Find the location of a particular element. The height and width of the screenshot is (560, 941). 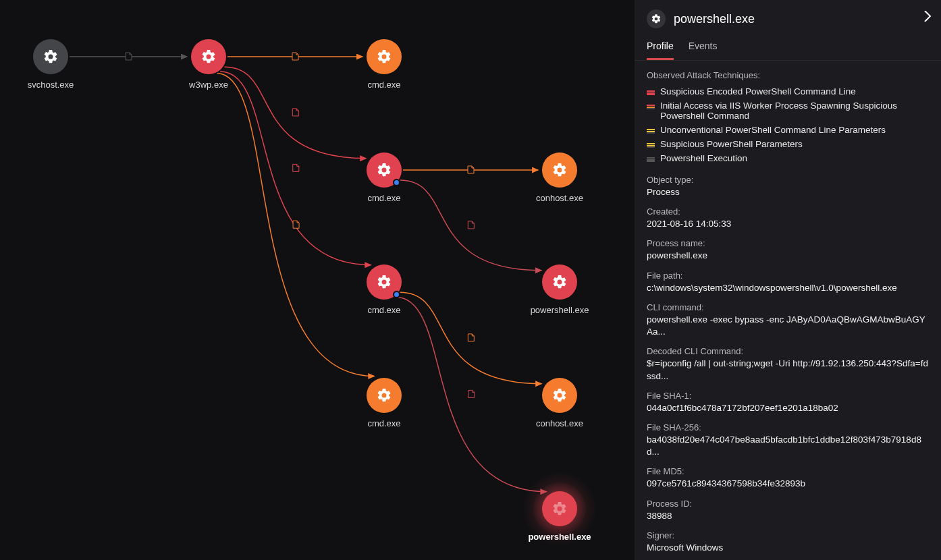

page-title: powershell.exe is located at coordinates (714, 19).